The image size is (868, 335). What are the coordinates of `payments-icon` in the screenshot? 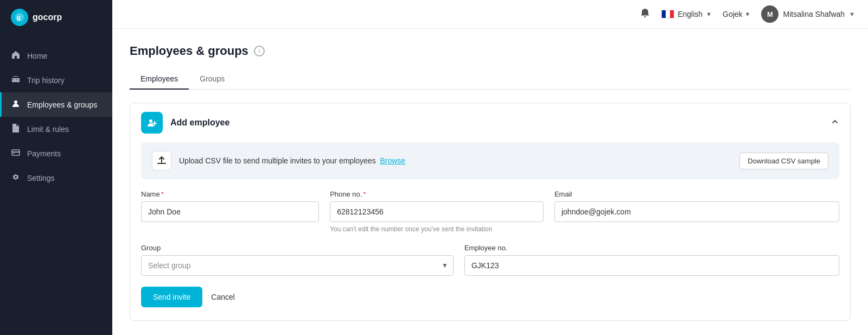 It's located at (16, 153).